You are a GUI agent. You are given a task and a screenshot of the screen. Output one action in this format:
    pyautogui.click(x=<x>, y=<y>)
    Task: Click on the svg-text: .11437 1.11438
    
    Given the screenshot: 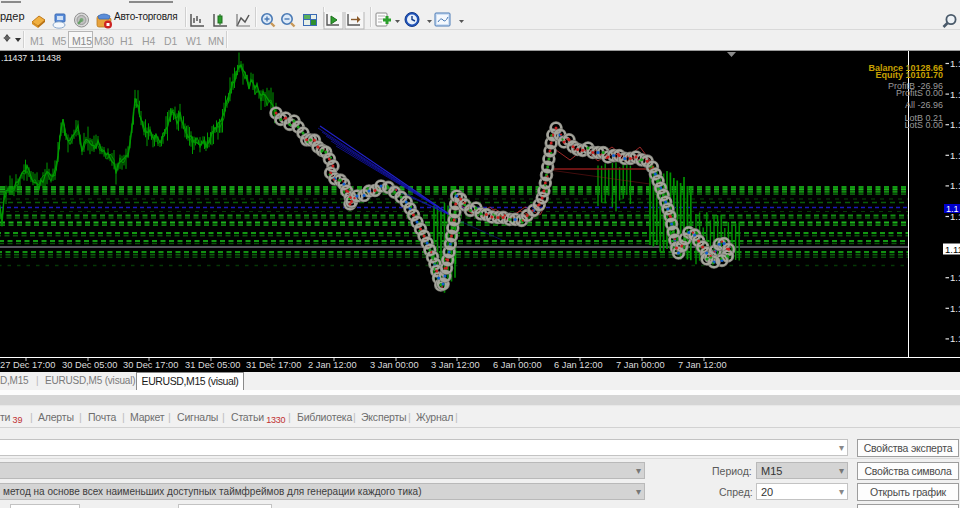 What is the action you would take?
    pyautogui.click(x=31, y=58)
    